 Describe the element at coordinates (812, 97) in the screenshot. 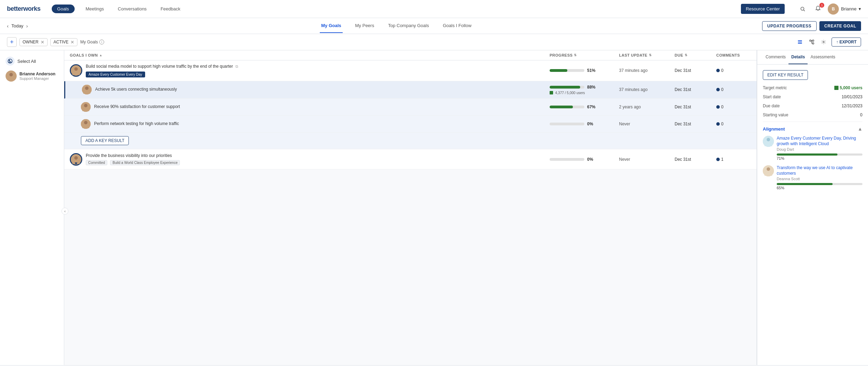

I see `start-date-row: Start date 10/01/2023` at that location.